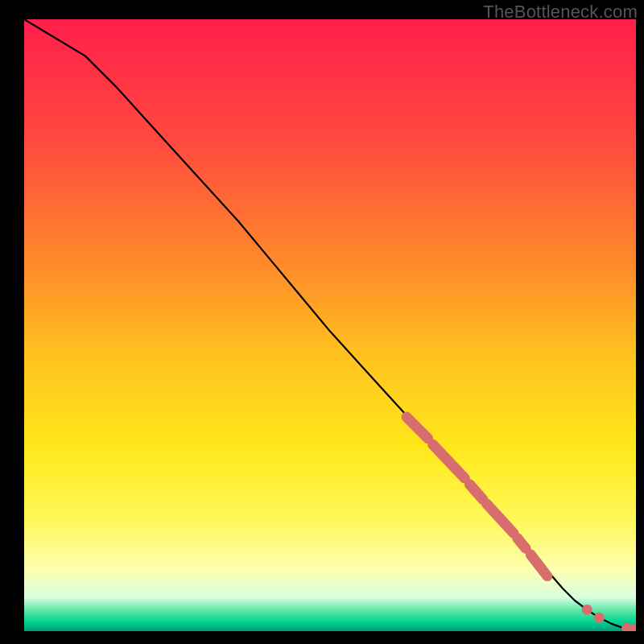  I want to click on curve-marker-segment, so click(522, 543).